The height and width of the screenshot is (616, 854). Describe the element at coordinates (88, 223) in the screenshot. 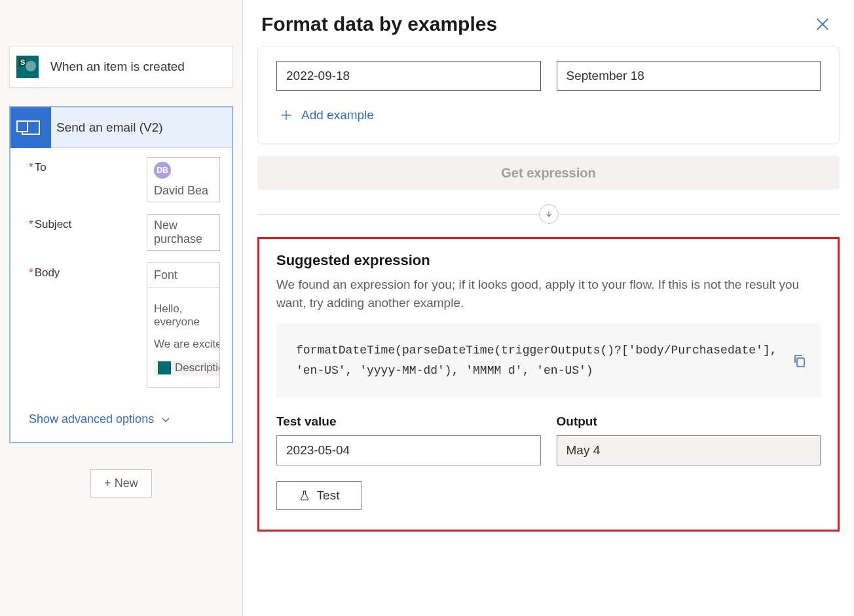

I see `subject-label: *Subject` at that location.